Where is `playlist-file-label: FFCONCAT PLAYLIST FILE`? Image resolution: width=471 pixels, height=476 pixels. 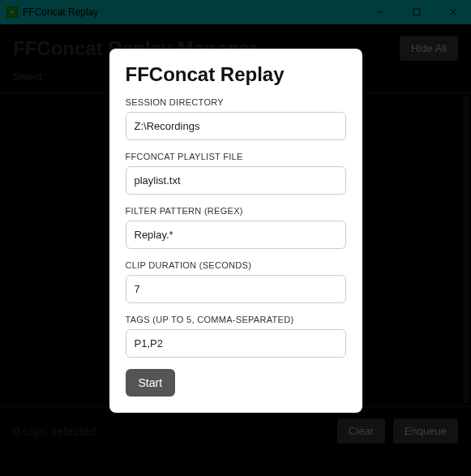 playlist-file-label: FFCONCAT PLAYLIST FILE is located at coordinates (236, 157).